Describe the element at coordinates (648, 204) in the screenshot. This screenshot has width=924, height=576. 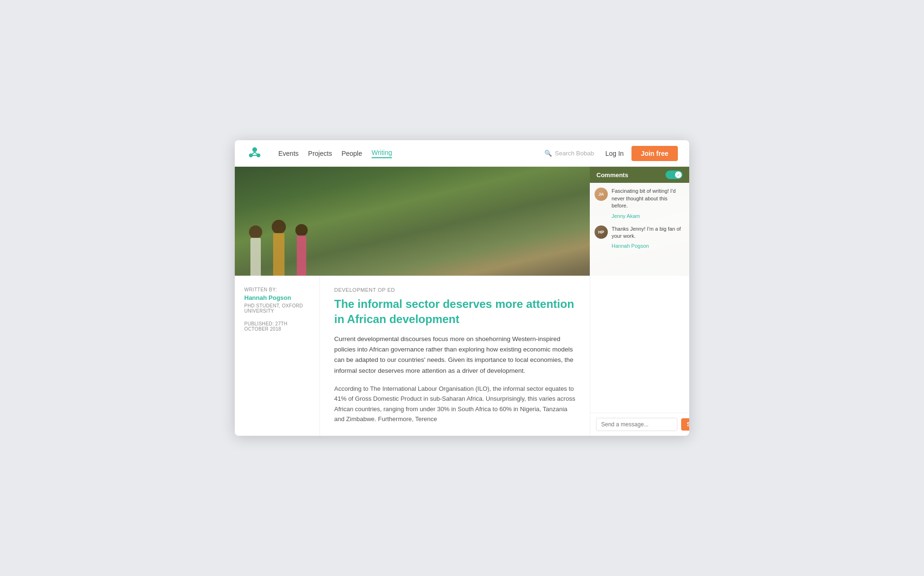
I see `comment-body-1: Fascinating bit of writing! I'd never th…` at that location.